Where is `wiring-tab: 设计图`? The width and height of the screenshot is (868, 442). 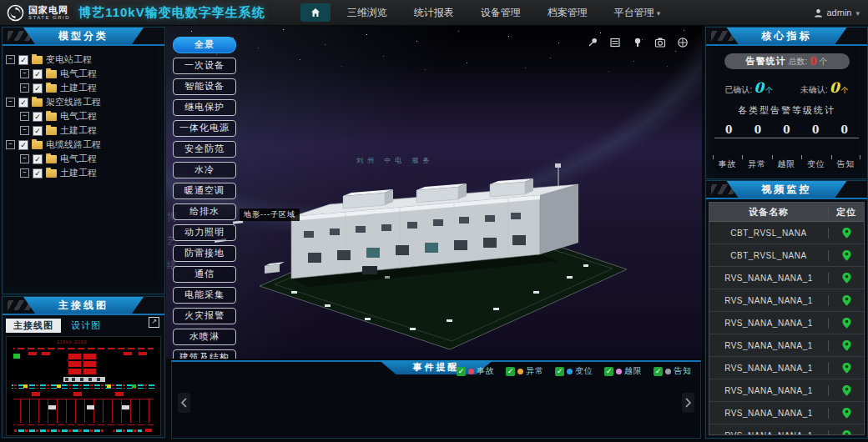
wiring-tab: 设计图 is located at coordinates (86, 325).